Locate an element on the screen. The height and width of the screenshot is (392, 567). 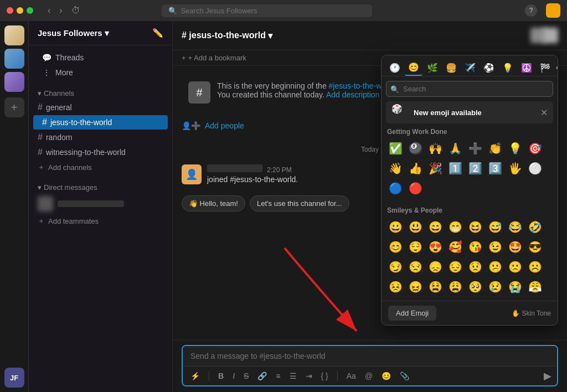
add-emoji-tab: ➕ is located at coordinates (556, 68).